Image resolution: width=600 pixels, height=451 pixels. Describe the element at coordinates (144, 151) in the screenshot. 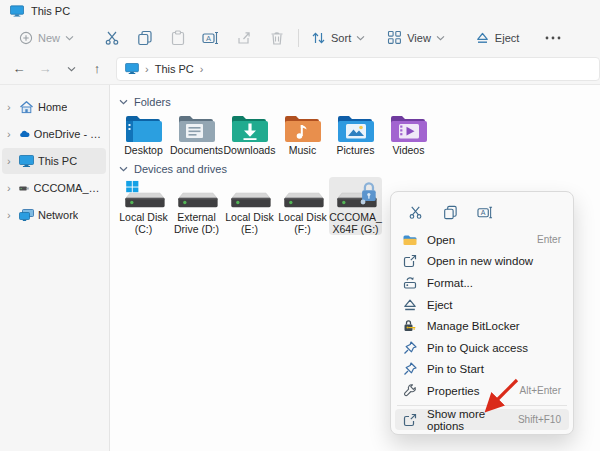

I see `tile-label: Desktop` at that location.